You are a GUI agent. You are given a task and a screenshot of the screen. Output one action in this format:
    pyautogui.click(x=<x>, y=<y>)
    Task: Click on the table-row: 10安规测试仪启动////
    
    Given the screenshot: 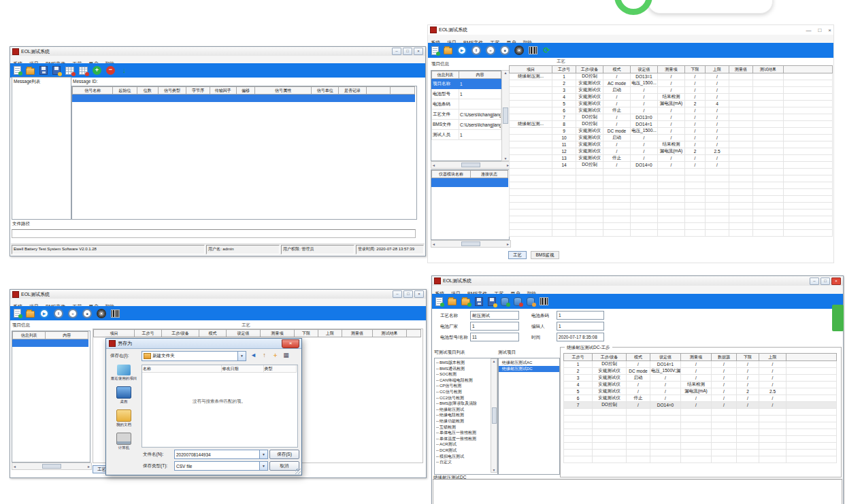 What is the action you would take?
    pyautogui.click(x=671, y=138)
    